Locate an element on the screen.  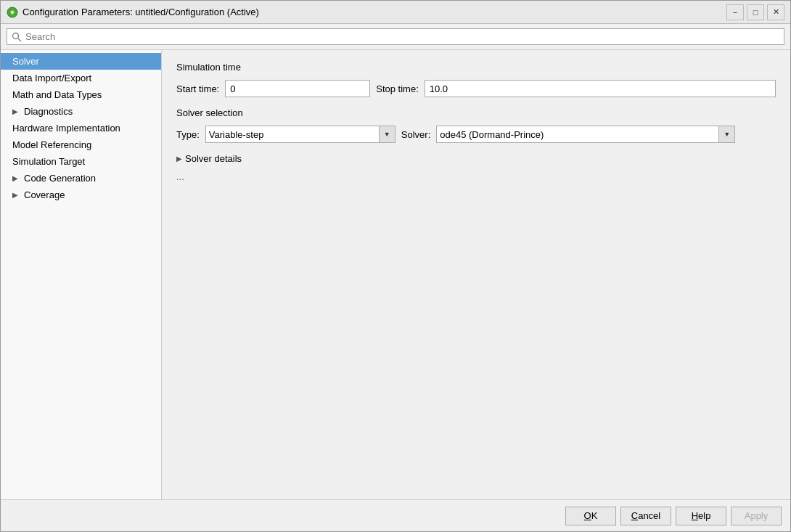
title-bar: Configuration Parameters: untitled/Confi… is located at coordinates (396, 12).